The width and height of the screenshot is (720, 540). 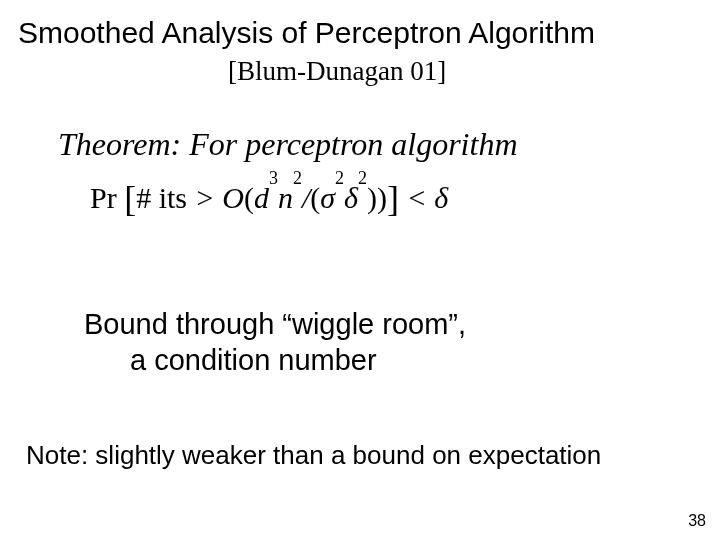 What do you see at coordinates (288, 144) in the screenshot?
I see `theorem-line: Theorem: For perceptron algorithm` at bounding box center [288, 144].